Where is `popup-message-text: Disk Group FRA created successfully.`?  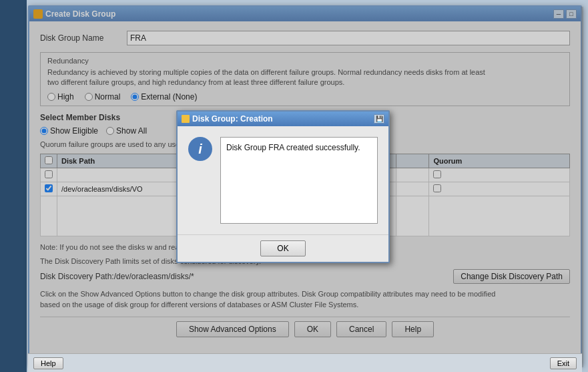
popup-message-text: Disk Group FRA created successfully. is located at coordinates (294, 148).